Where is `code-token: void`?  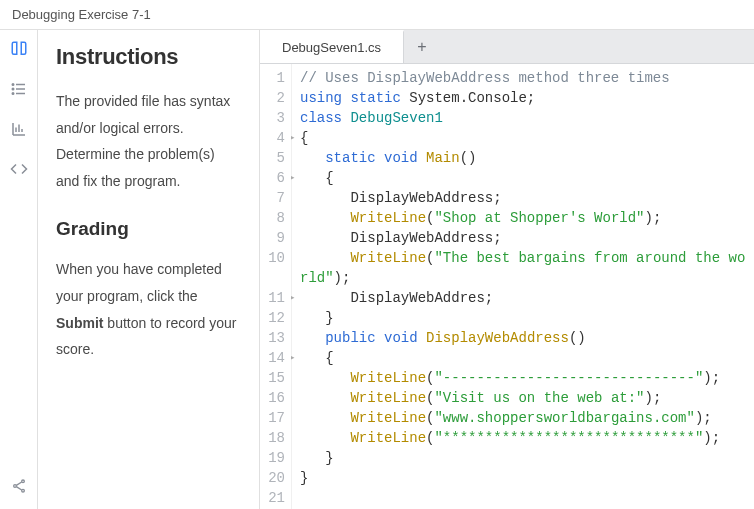
code-token: void is located at coordinates (401, 158).